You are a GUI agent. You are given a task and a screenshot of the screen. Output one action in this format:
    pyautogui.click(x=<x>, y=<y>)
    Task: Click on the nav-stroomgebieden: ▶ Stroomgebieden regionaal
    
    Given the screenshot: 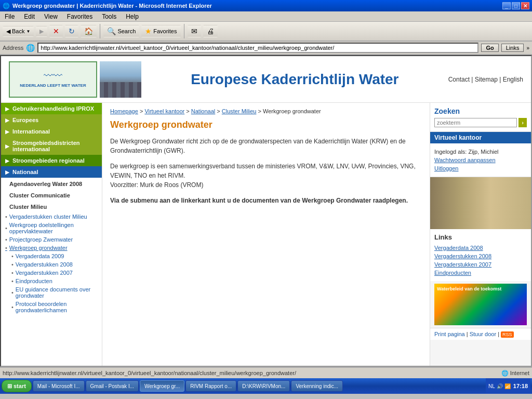 What is the action you would take?
    pyautogui.click(x=51, y=161)
    